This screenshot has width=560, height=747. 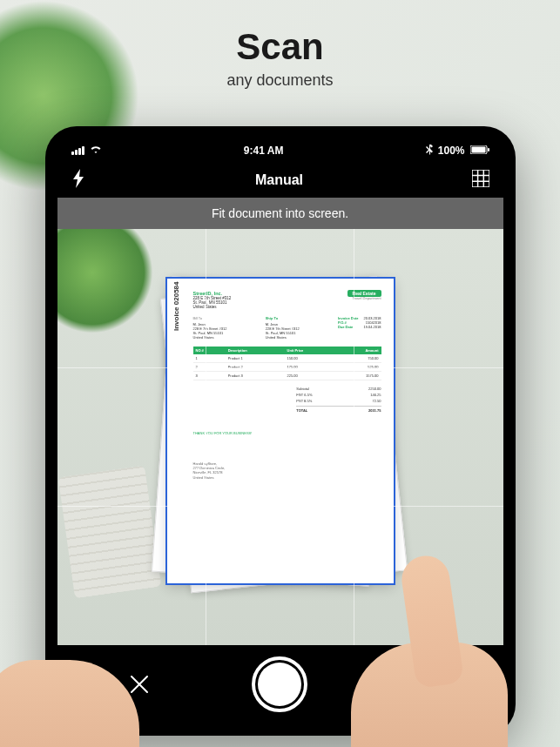 I want to click on promo-header: Scan any documents, so click(x=280, y=54).